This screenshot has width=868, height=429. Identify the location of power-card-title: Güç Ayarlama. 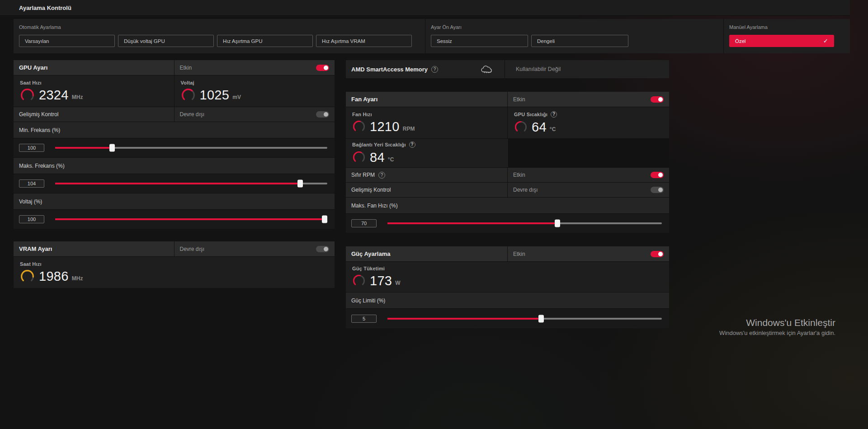
(371, 254).